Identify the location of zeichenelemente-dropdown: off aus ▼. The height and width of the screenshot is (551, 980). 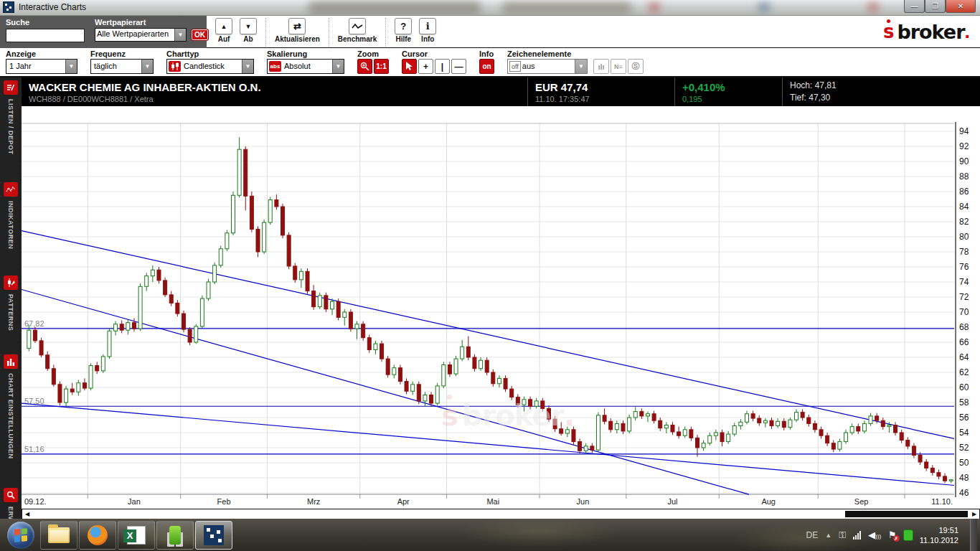
(547, 66).